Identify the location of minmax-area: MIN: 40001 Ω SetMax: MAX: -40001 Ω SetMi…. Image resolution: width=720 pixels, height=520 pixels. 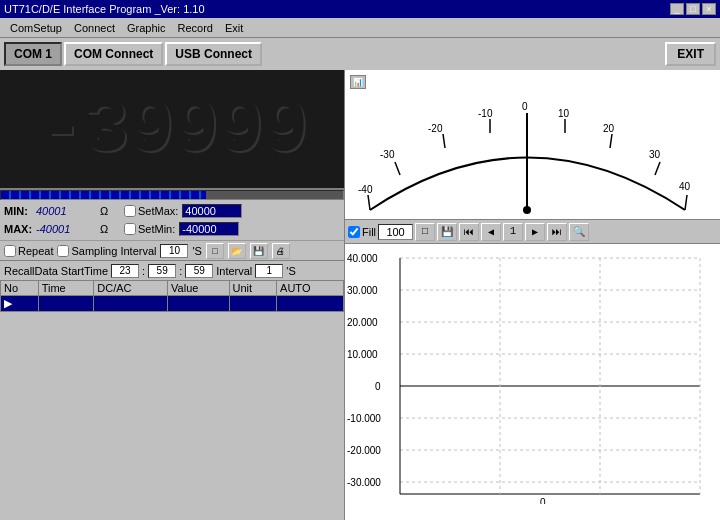
(172, 220).